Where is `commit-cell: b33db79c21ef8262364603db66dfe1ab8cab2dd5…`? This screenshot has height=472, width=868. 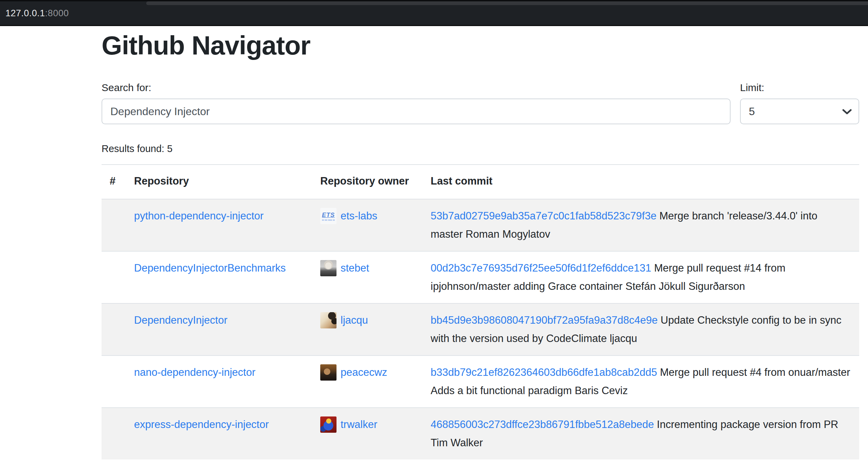 commit-cell: b33db79c21ef8262364603db66dfe1ab8cab2dd5… is located at coordinates (641, 382).